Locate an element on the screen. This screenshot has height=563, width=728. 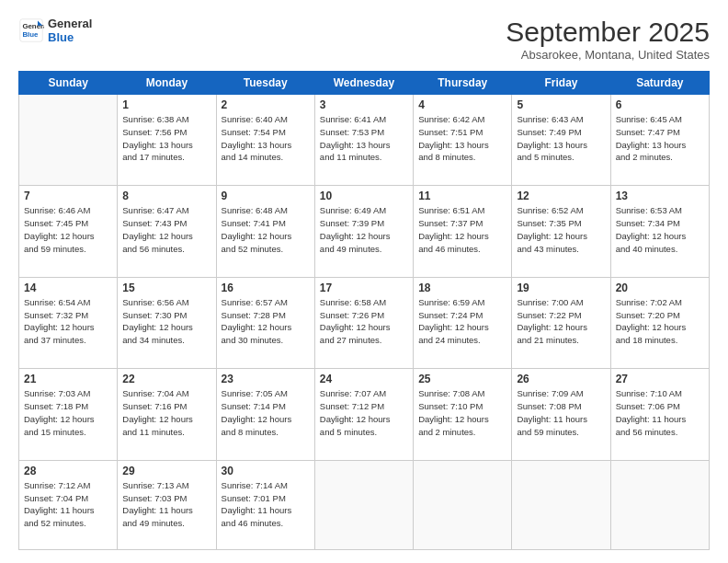
day-info: Sunrise: 6:49 AMSunset: 7:39 PMDaylight:… is located at coordinates (364, 230).